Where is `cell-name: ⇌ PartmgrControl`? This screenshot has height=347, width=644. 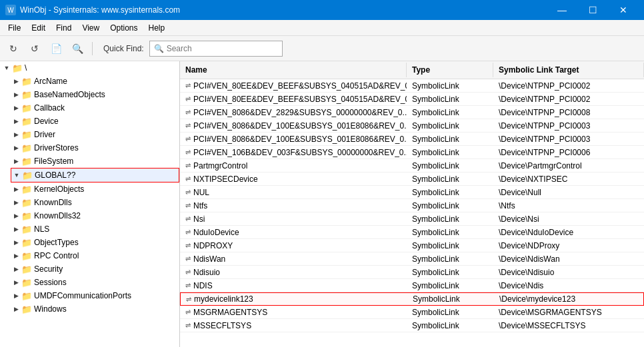 cell-name: ⇌ PartmgrControl is located at coordinates (293, 166).